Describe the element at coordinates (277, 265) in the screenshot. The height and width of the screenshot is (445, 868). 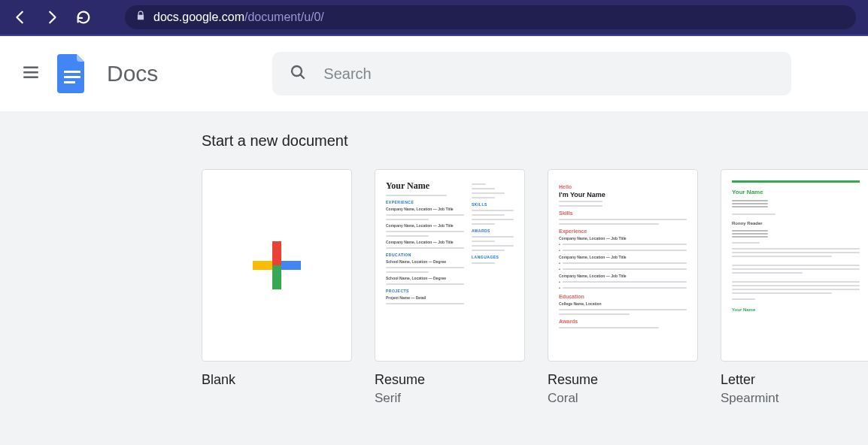
I see `plus-icon` at that location.